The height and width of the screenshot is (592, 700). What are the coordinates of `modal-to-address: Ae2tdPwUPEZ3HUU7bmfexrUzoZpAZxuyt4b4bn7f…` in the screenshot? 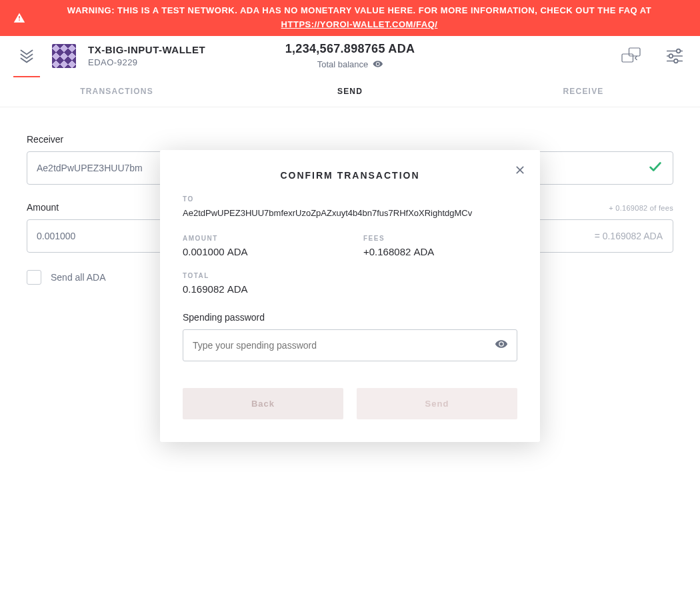 It's located at (350, 213).